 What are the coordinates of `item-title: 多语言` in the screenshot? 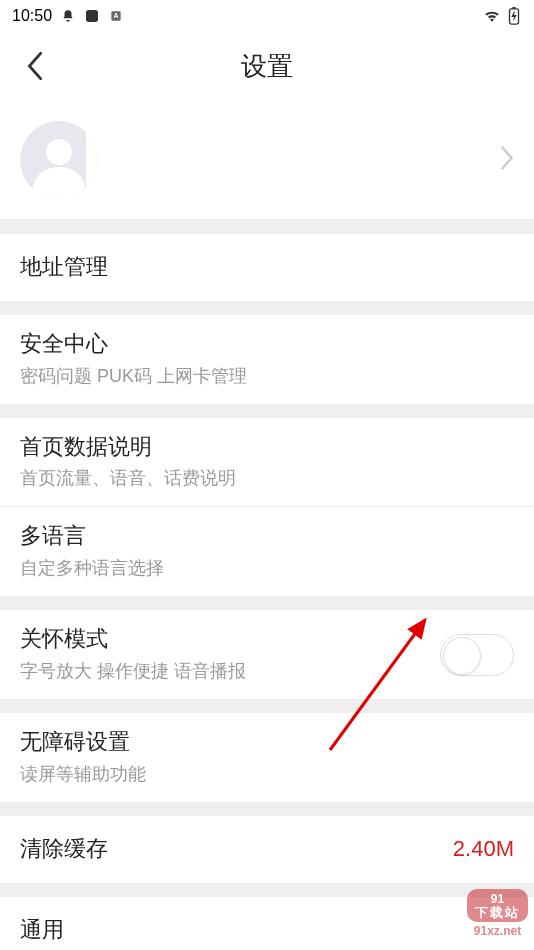 It's located at (267, 536).